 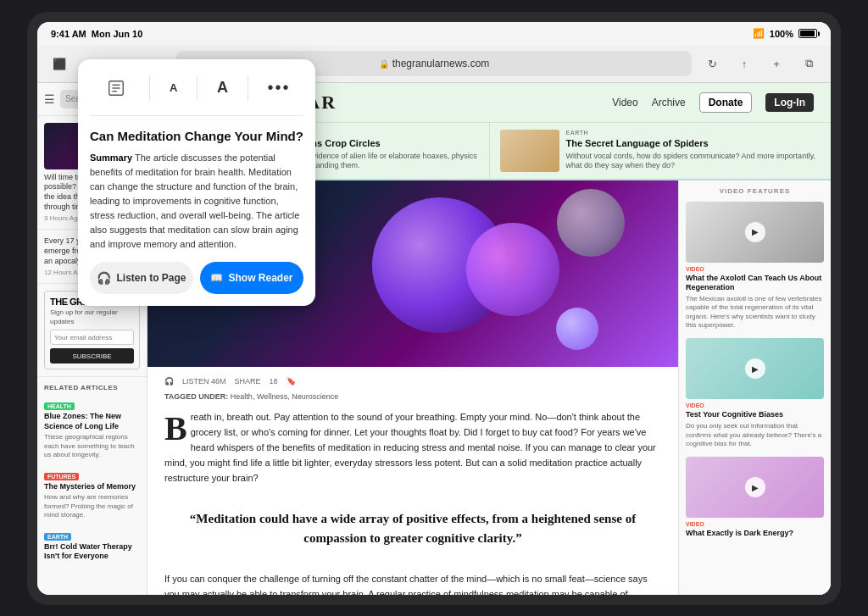 I want to click on nav-archive: Archive, so click(x=669, y=103).